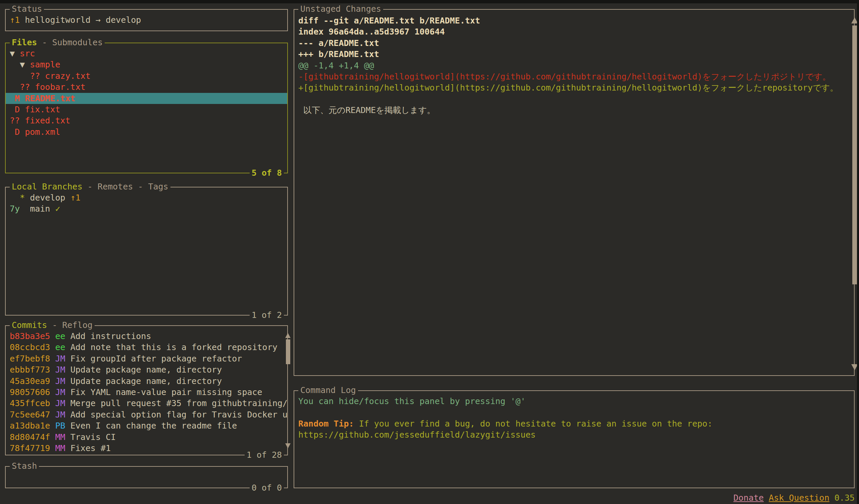 This screenshot has width=859, height=504. What do you see at coordinates (147, 381) in the screenshot?
I see `commit-entry: 45a30ea9 JM Update package name, directo…` at bounding box center [147, 381].